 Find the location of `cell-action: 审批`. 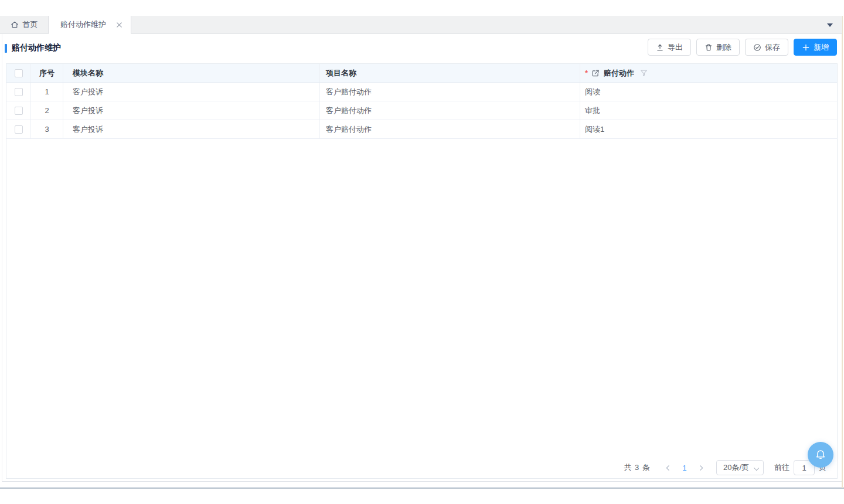

cell-action: 审批 is located at coordinates (709, 110).